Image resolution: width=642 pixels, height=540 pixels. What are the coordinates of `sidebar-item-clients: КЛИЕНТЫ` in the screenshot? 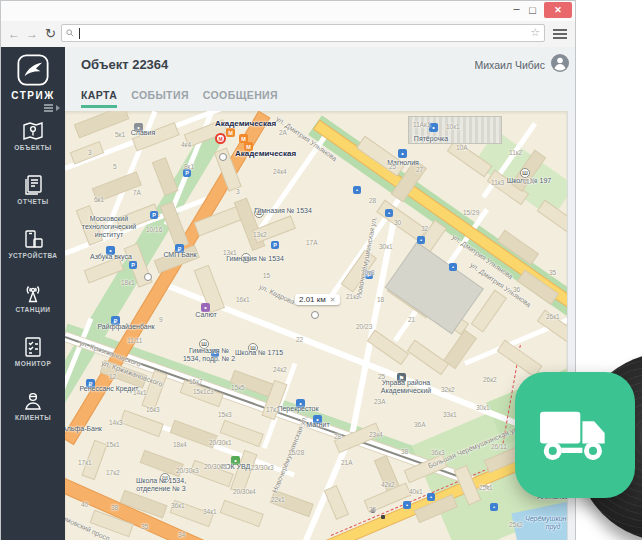 It's located at (33, 415).